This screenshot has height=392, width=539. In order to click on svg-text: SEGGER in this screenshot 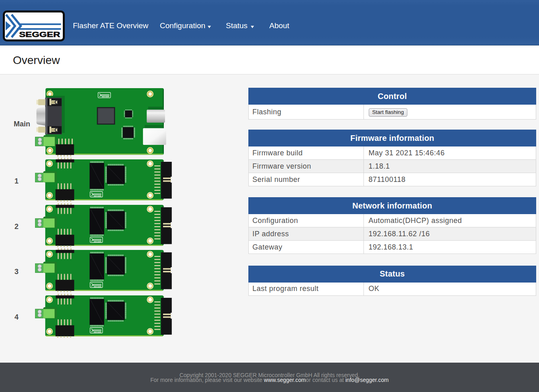, I will do `click(39, 35)`.